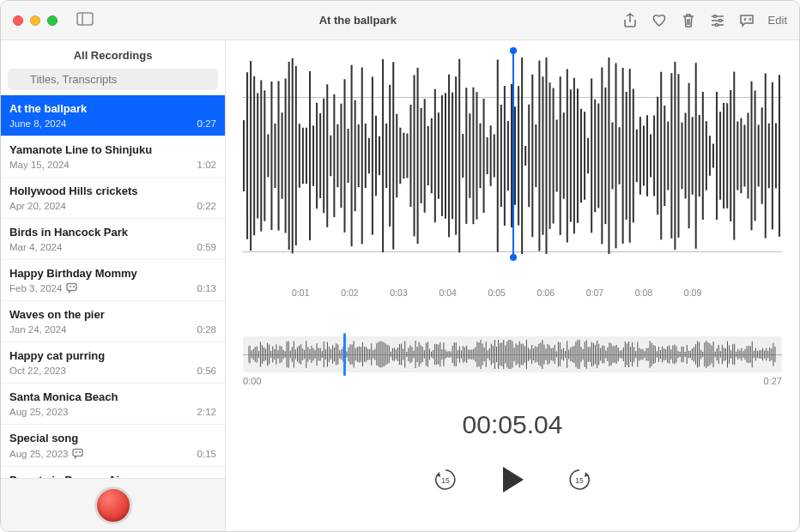 The image size is (800, 532). I want to click on recording-date: Jan 24, 2024, so click(38, 329).